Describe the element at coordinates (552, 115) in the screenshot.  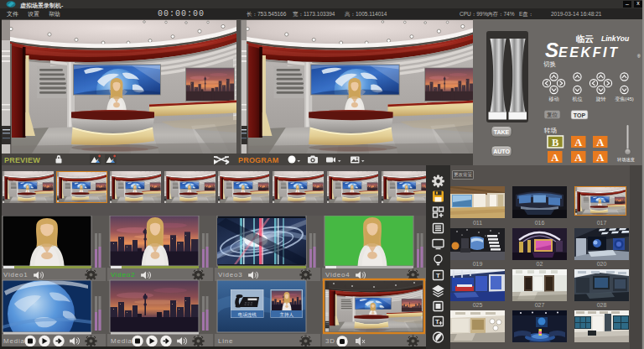
I see `svg-text: 复位` at that location.